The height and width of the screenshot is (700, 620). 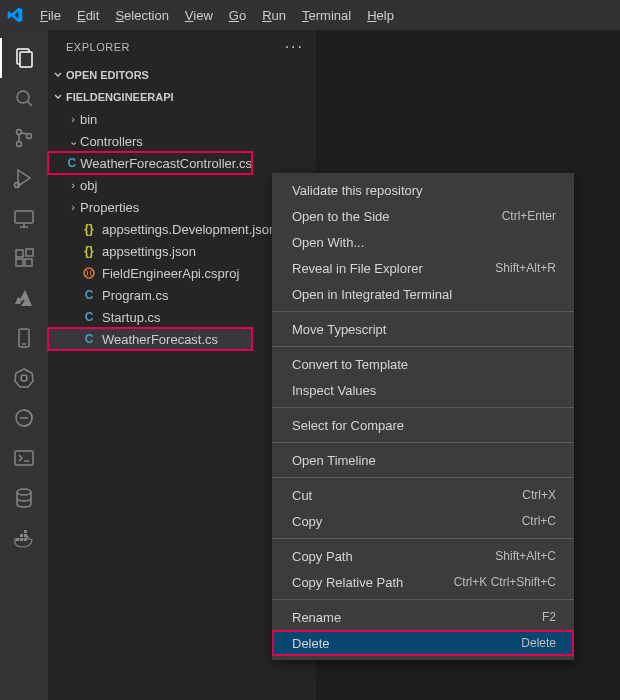 What do you see at coordinates (423, 425) in the screenshot?
I see `ctx-select-compare: Select for Compare` at bounding box center [423, 425].